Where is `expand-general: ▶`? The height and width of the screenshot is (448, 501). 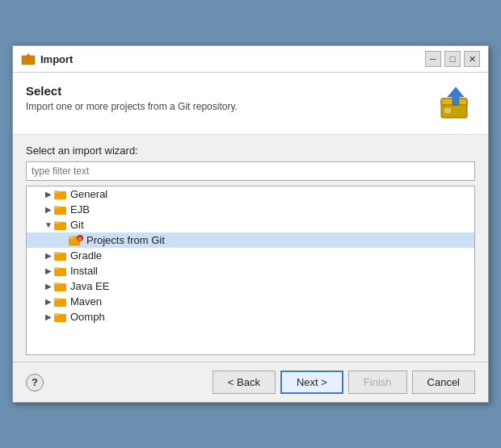 expand-general: ▶ is located at coordinates (48, 195).